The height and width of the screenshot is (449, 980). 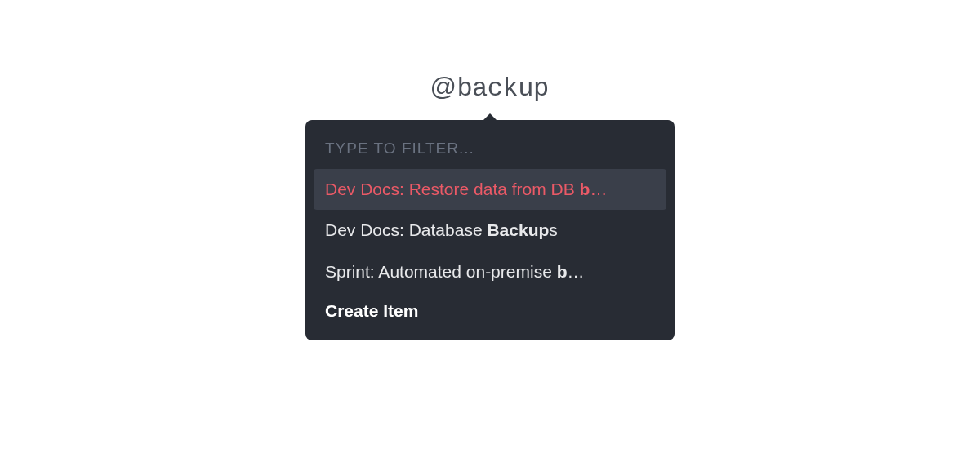 I want to click on item-text-prefix: Sprint: Automated on-premise, so click(x=441, y=271).